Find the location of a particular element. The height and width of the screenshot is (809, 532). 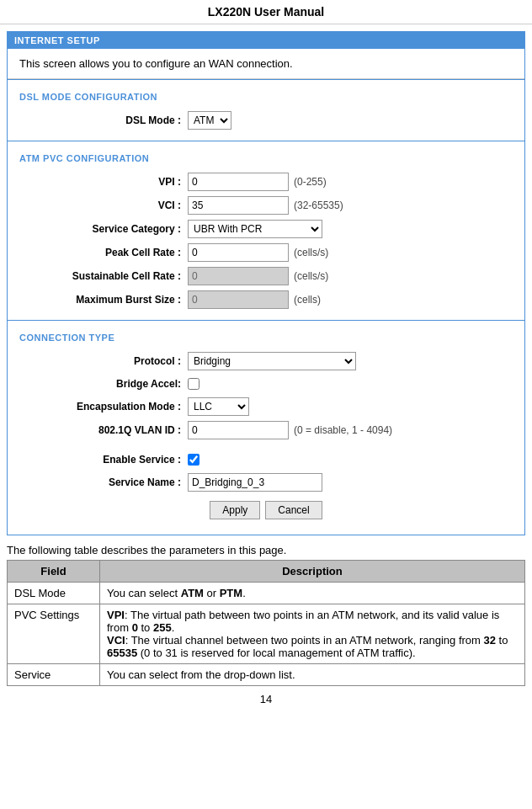

protocol-select: Bridging PPPoE PPPoA IPoE IPoA is located at coordinates (272, 361).